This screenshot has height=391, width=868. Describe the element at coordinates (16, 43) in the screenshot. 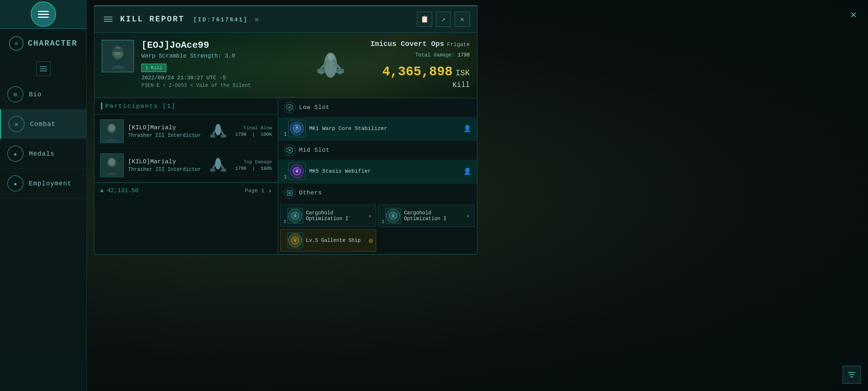

I see `character-icon: ⊙` at that location.